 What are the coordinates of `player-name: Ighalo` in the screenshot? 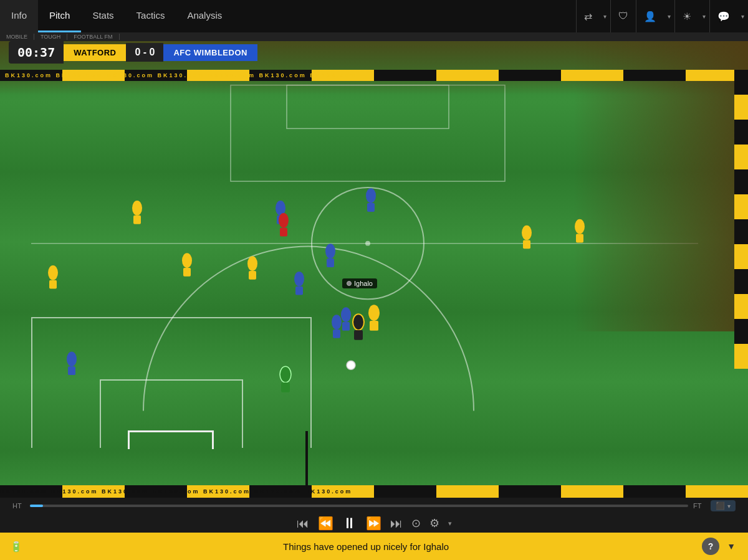 It's located at (363, 283).